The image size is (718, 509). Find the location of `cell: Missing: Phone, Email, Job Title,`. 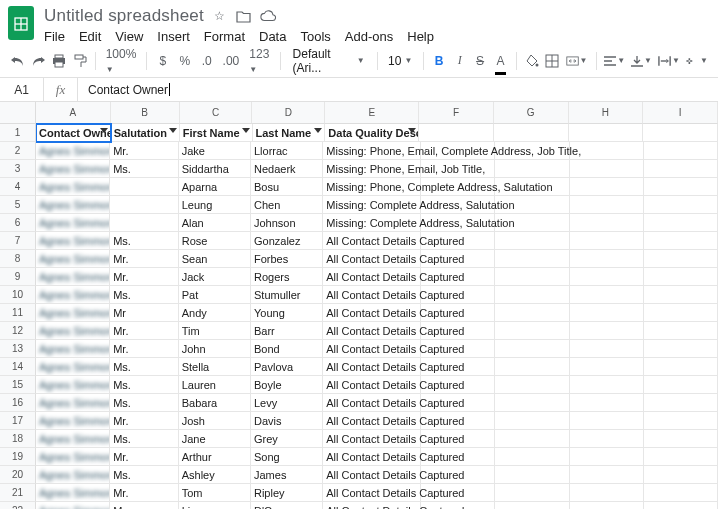

cell: Missing: Phone, Email, Job Title, is located at coordinates (372, 169).